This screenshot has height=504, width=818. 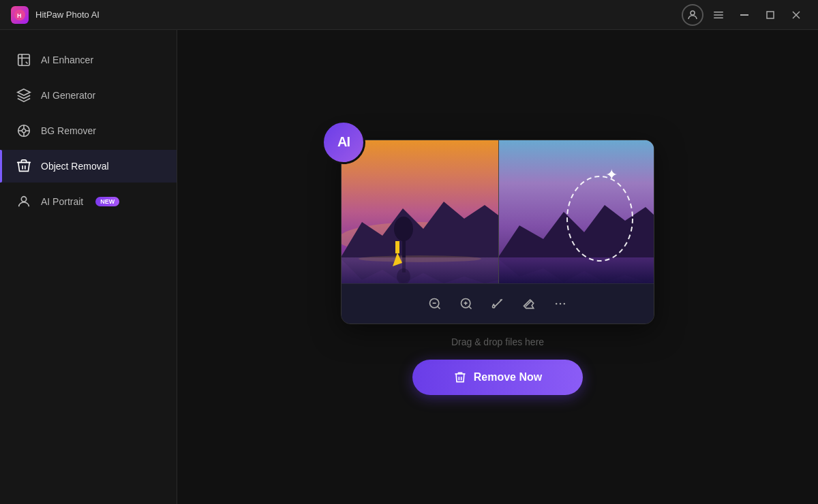 I want to click on processed-image: ✦, so click(x=577, y=212).